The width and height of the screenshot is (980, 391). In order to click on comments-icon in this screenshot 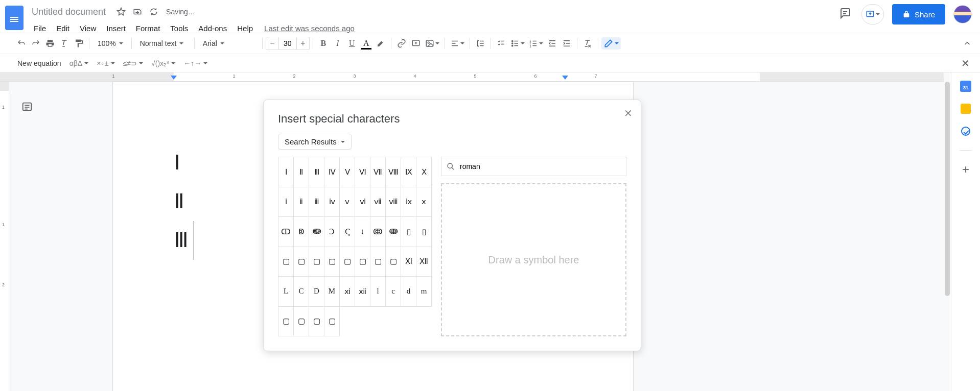, I will do `click(846, 14)`.